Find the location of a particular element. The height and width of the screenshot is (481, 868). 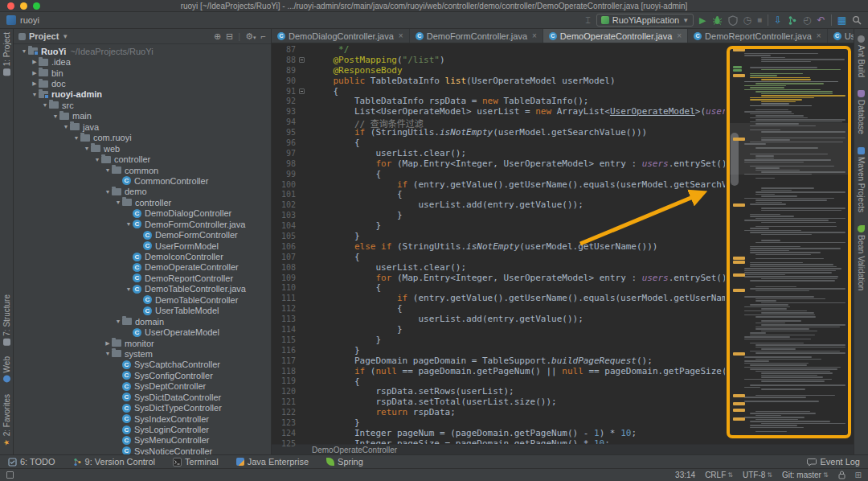

search-everywhere-icon is located at coordinates (857, 20).